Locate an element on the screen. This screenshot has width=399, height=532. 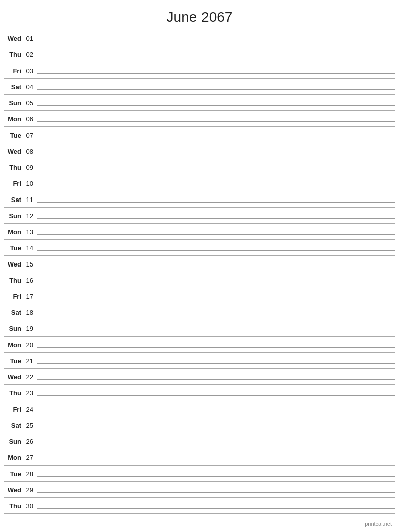
day-row: Mon13 is located at coordinates (200, 232).